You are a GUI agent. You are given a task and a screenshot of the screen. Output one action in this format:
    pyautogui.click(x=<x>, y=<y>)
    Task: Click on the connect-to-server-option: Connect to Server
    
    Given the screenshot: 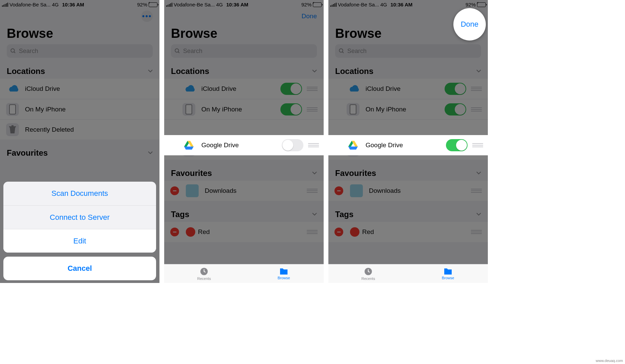 What is the action you would take?
    pyautogui.click(x=80, y=217)
    